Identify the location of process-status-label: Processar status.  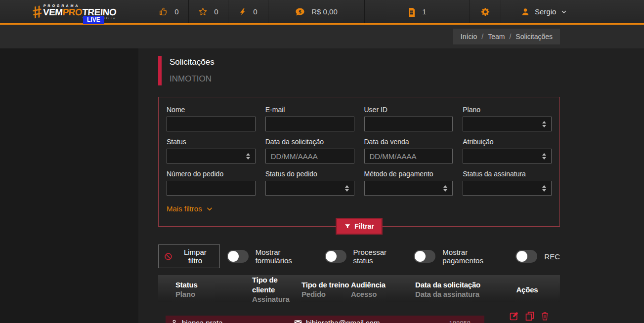
(381, 256).